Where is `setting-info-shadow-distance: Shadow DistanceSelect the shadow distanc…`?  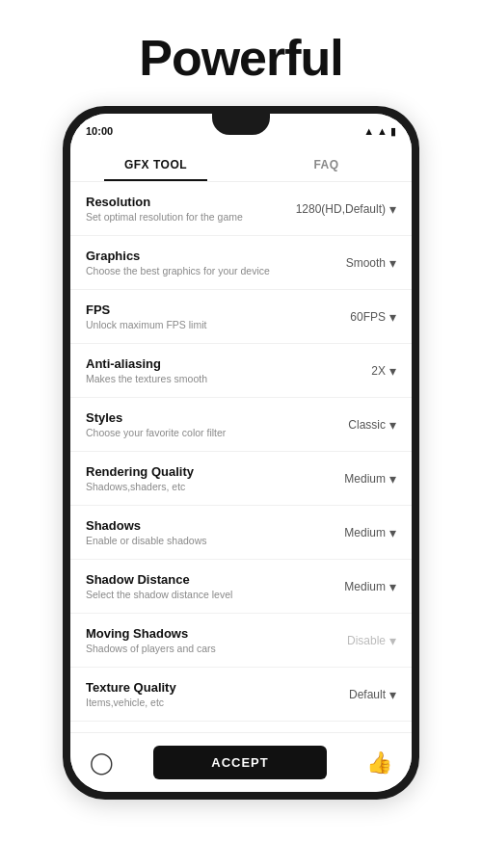
setting-info-shadow-distance: Shadow DistanceSelect the shadow distanc… is located at coordinates (215, 586).